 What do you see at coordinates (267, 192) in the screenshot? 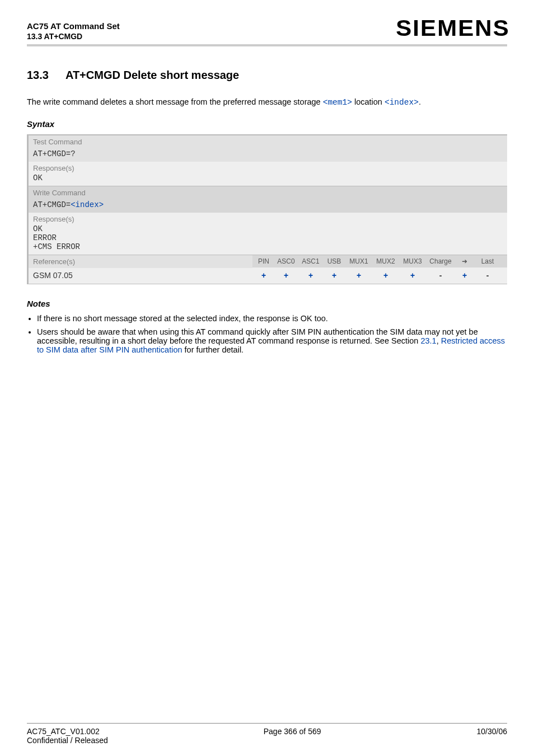
I see `write-command-label: Write Command` at bounding box center [267, 192].